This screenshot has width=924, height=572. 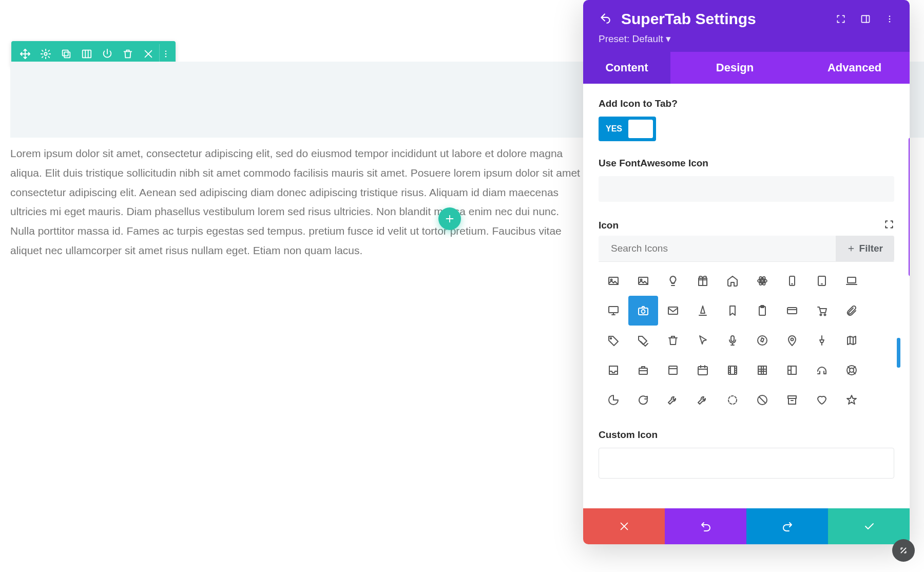 I want to click on expand-icon, so click(x=889, y=225).